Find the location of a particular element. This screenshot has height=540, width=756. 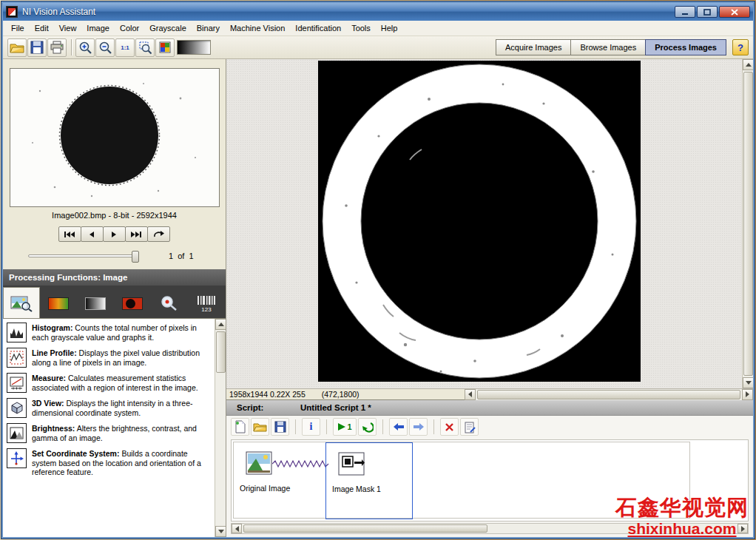

three-d-view-icon is located at coordinates (16, 408).